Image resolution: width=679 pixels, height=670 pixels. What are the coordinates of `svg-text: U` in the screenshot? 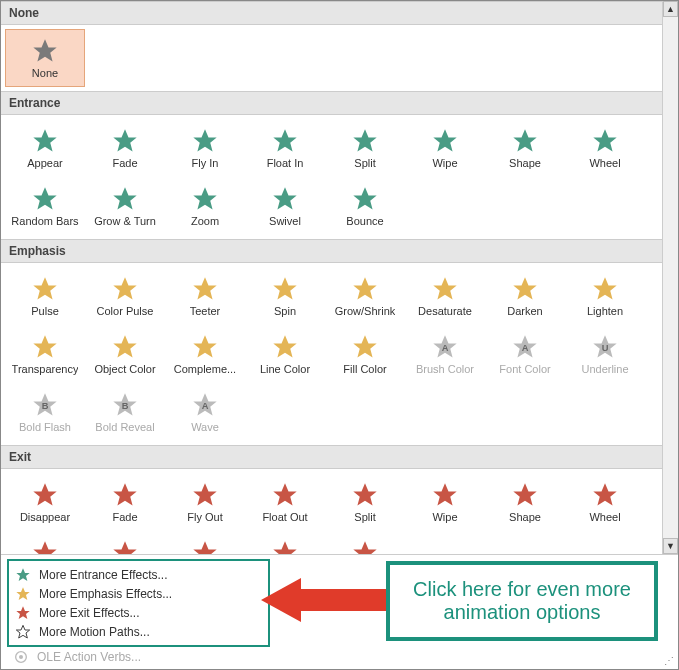 It's located at (606, 348).